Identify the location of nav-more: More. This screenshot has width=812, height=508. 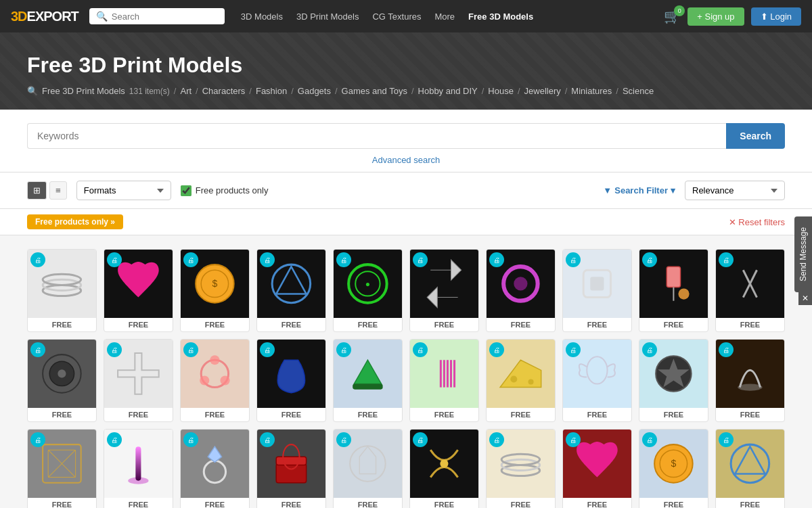
(445, 16).